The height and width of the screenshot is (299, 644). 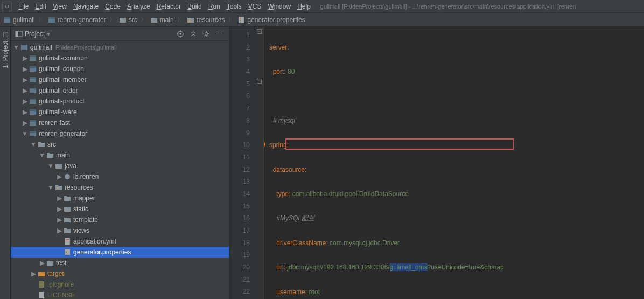 What do you see at coordinates (219, 34) in the screenshot?
I see `hide-icon: —` at bounding box center [219, 34].